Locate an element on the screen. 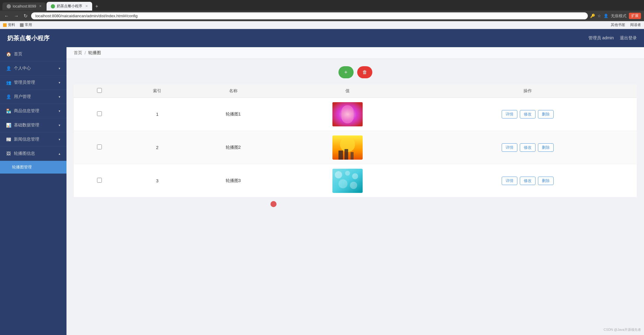  row1-actions: 详情 修改 删除 is located at coordinates (528, 114).